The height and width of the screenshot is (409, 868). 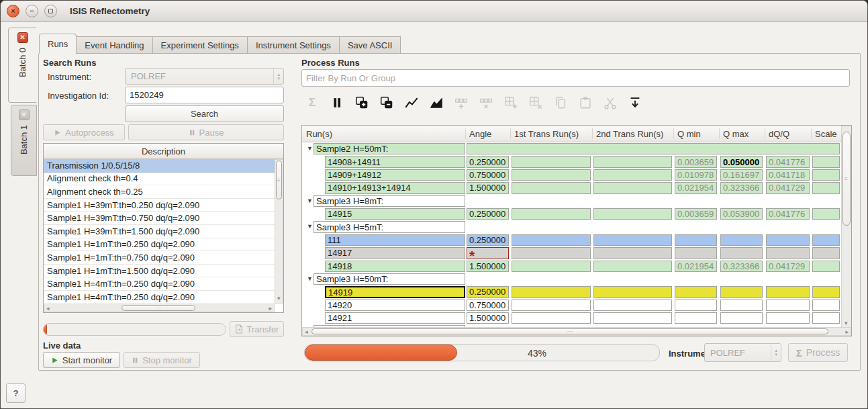 I want to click on angle-cell: *, so click(x=487, y=253).